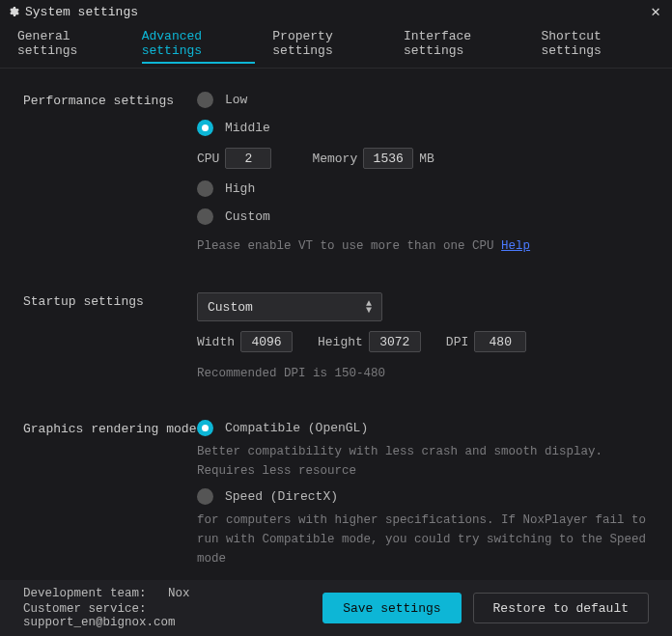 The height and width of the screenshot is (636, 672). Describe the element at coordinates (561, 608) in the screenshot. I see `restore-button: Restore to default` at that location.